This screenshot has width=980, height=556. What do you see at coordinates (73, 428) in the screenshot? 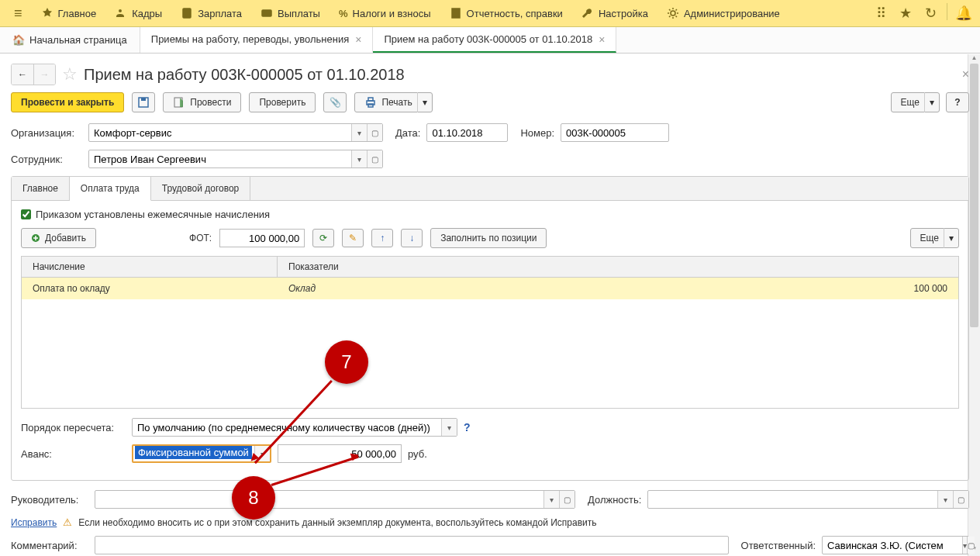
I see `recalc-label: Порядок пересчета:` at bounding box center [73, 428].